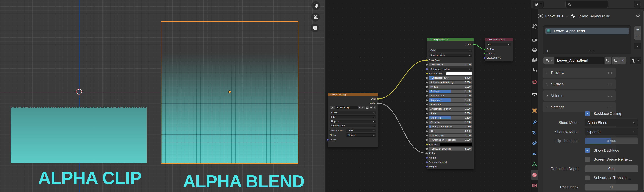 The width and height of the screenshot is (644, 192). What do you see at coordinates (427, 91) in the screenshot?
I see `specular-socket` at bounding box center [427, 91].